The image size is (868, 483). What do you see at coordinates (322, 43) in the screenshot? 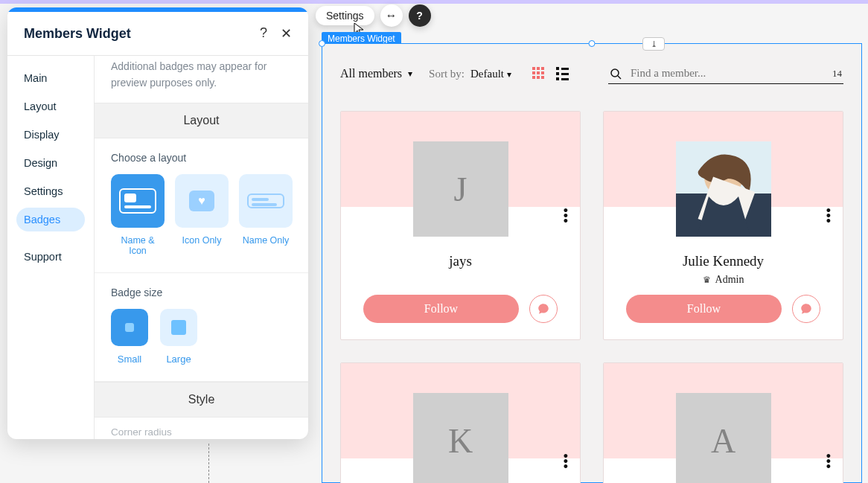
I see `resize-handle-tl` at bounding box center [322, 43].